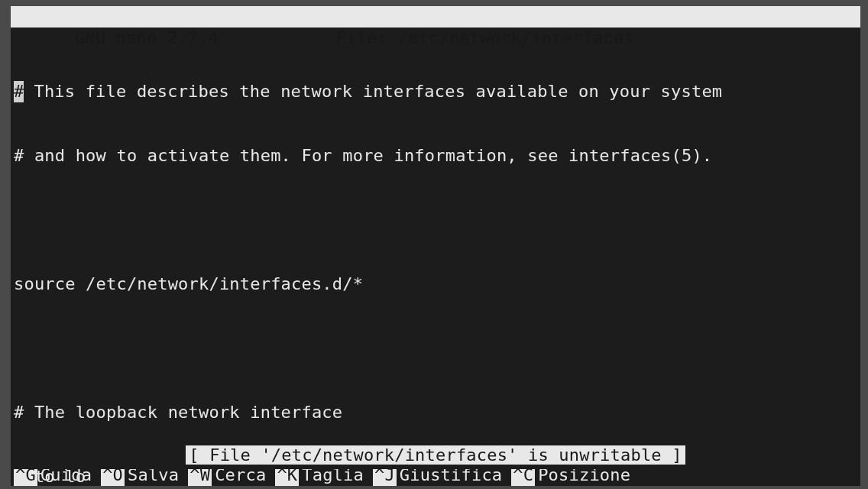 The image size is (868, 489). Describe the element at coordinates (436, 156) in the screenshot. I see `file-line: # and how to activate them. For more inf…` at that location.